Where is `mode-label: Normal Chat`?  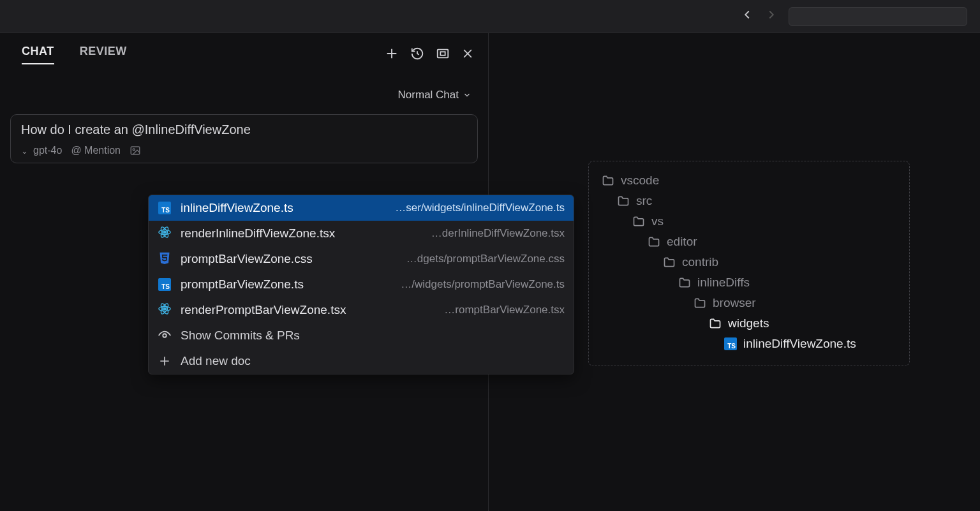 mode-label: Normal Chat is located at coordinates (429, 95).